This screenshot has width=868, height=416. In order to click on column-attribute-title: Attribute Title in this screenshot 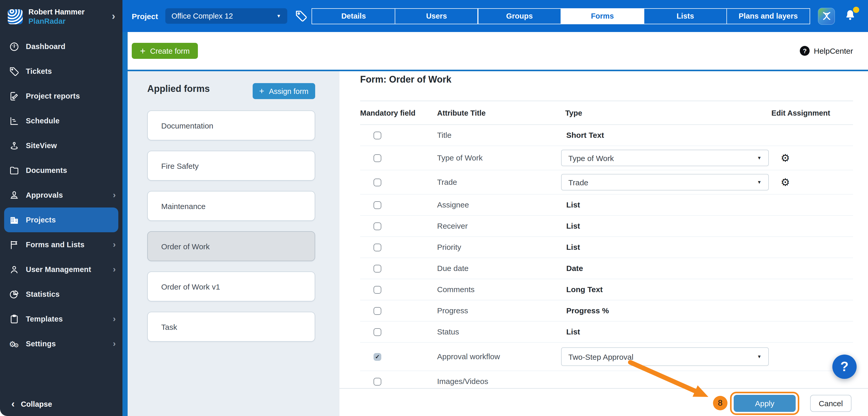, I will do `click(499, 113)`.